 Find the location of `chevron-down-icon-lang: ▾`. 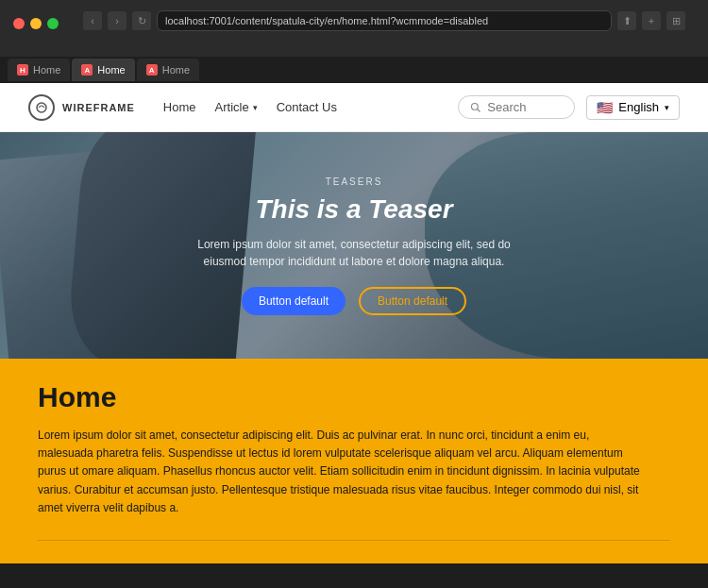

chevron-down-icon-lang: ▾ is located at coordinates (666, 108).